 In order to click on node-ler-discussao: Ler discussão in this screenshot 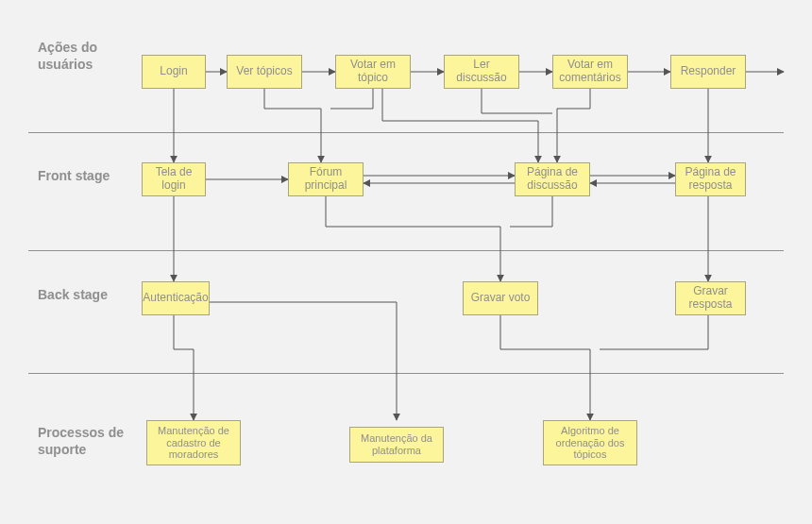, I will do `click(482, 72)`.